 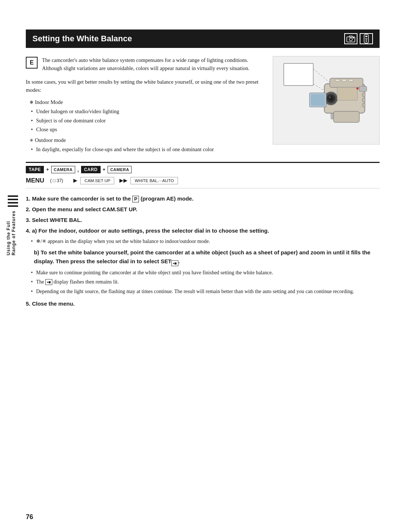 What do you see at coordinates (208, 241) in the screenshot?
I see `step-4a-bullet-1: ❄/✳ appears in the display when you set …` at bounding box center [208, 241].